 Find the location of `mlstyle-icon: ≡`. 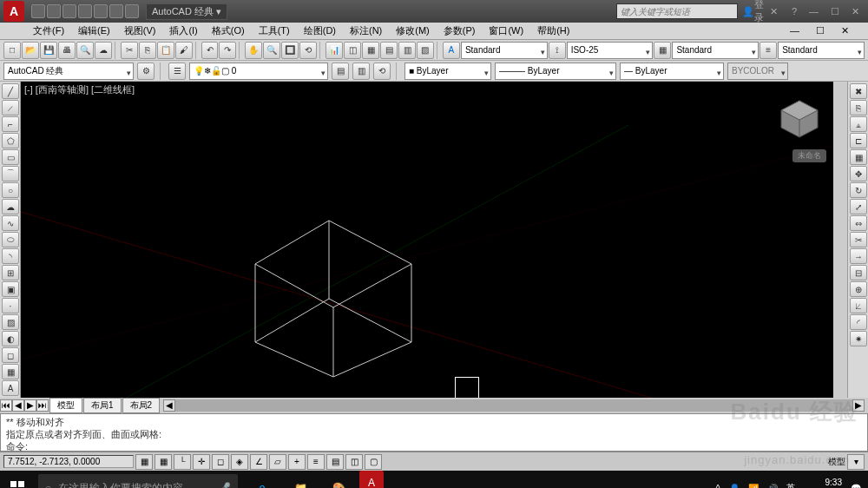

mlstyle-icon: ≡ is located at coordinates (768, 50).